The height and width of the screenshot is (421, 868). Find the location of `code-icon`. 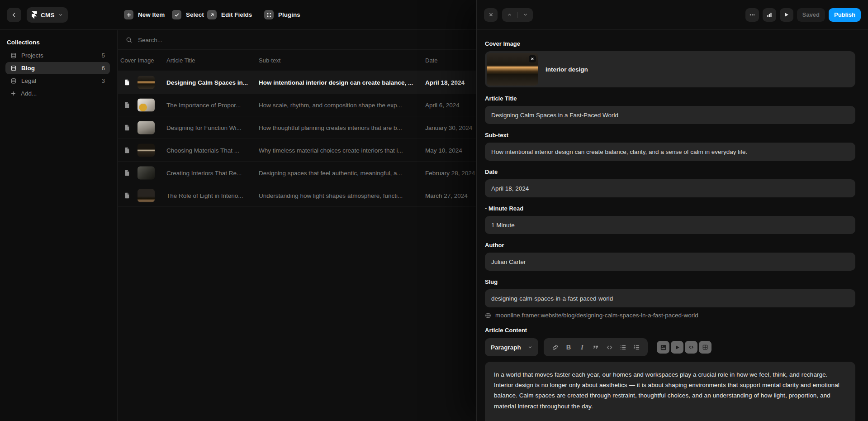

code-icon is located at coordinates (691, 347).